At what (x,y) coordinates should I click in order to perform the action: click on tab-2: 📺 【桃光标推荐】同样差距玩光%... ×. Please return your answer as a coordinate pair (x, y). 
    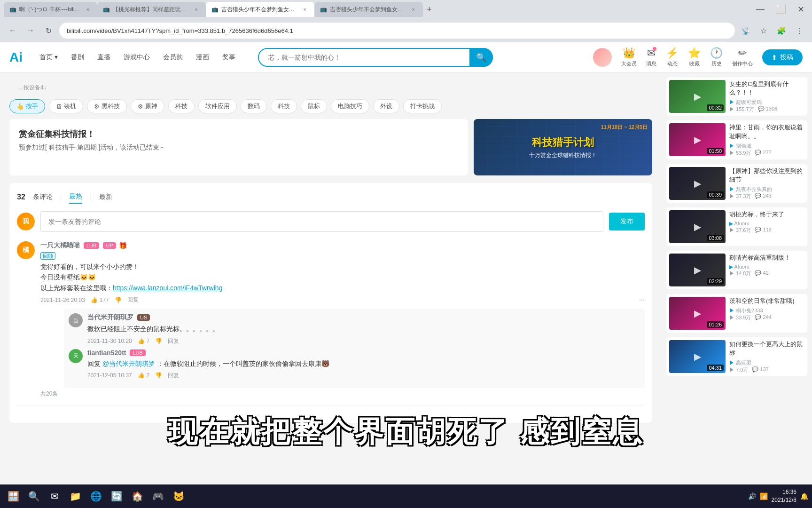
    Looking at the image, I should click on (151, 9).